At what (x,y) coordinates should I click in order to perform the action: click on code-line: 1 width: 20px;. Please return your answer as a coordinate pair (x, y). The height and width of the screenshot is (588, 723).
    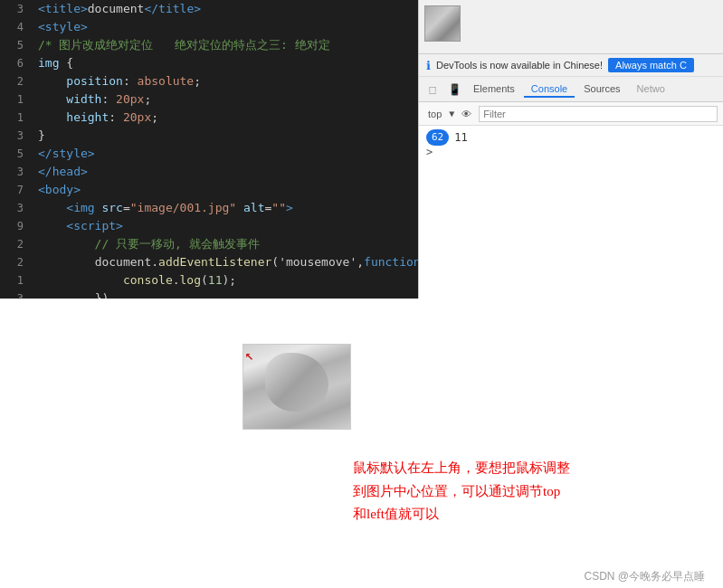
    Looking at the image, I should click on (209, 100).